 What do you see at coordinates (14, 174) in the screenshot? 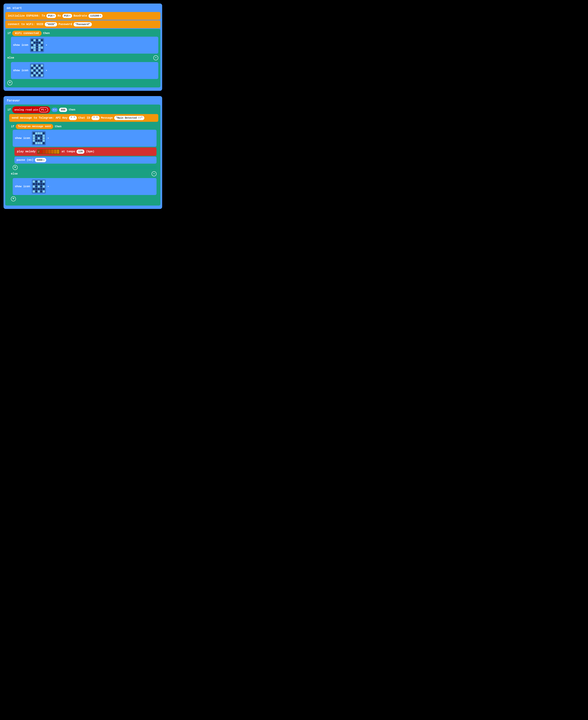
I see `else-label-2: else` at bounding box center [14, 174].